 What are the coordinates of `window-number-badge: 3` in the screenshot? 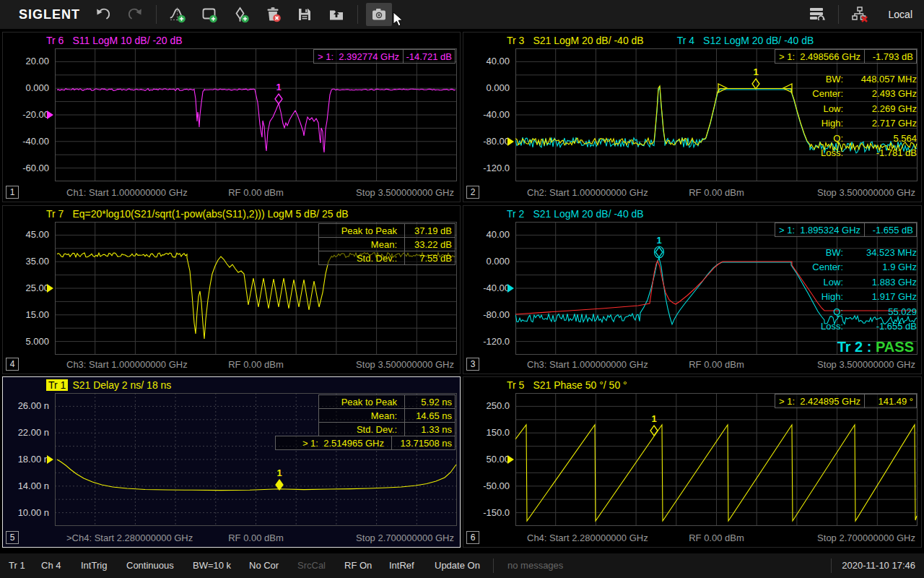 It's located at (473, 364).